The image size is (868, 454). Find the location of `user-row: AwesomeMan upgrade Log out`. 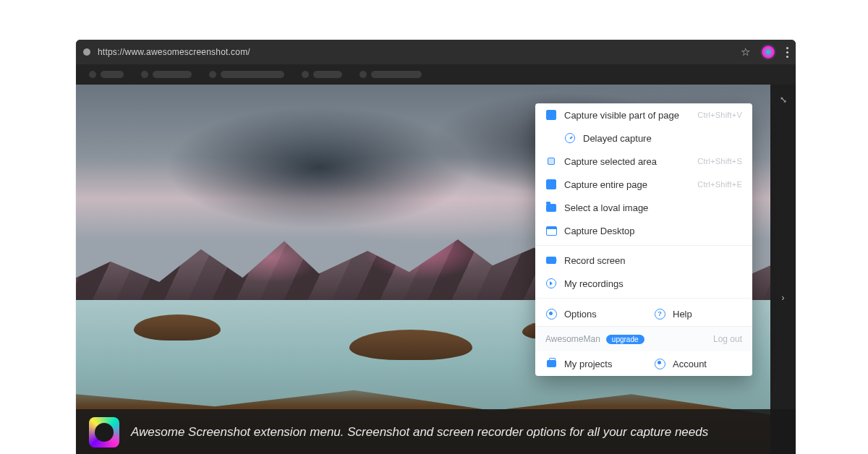

user-row: AwesomeMan upgrade Log out is located at coordinates (644, 338).